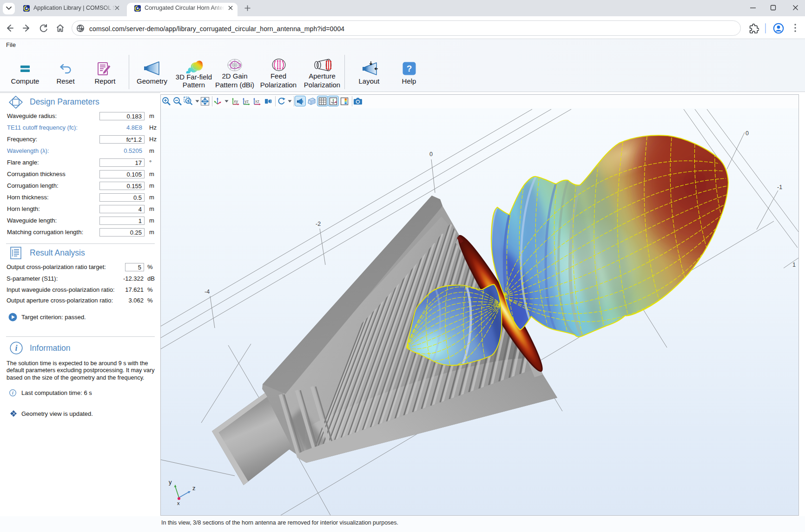 The width and height of the screenshot is (805, 532). Describe the element at coordinates (194, 488) in the screenshot. I see `svg-text: z` at that location.